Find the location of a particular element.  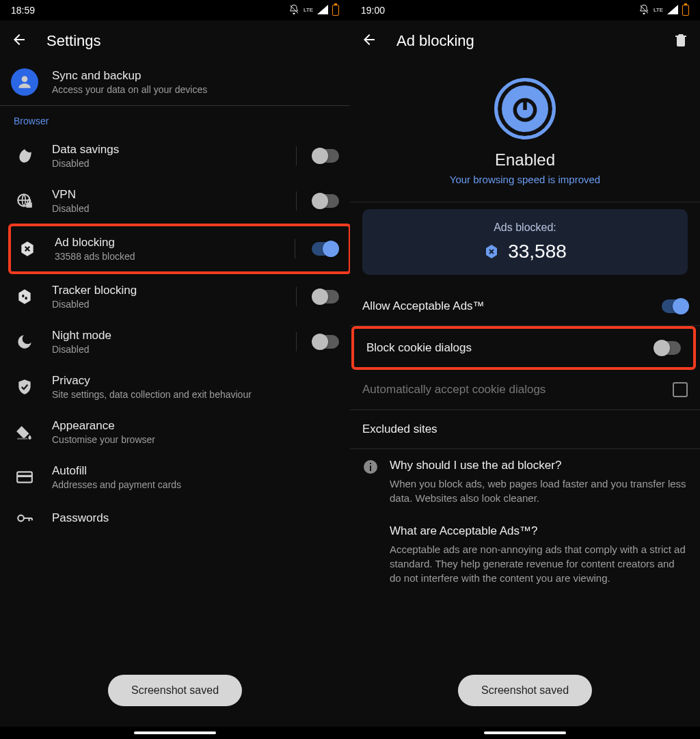

auto-accept-item: Automatically accept cookie dialogs is located at coordinates (525, 390).